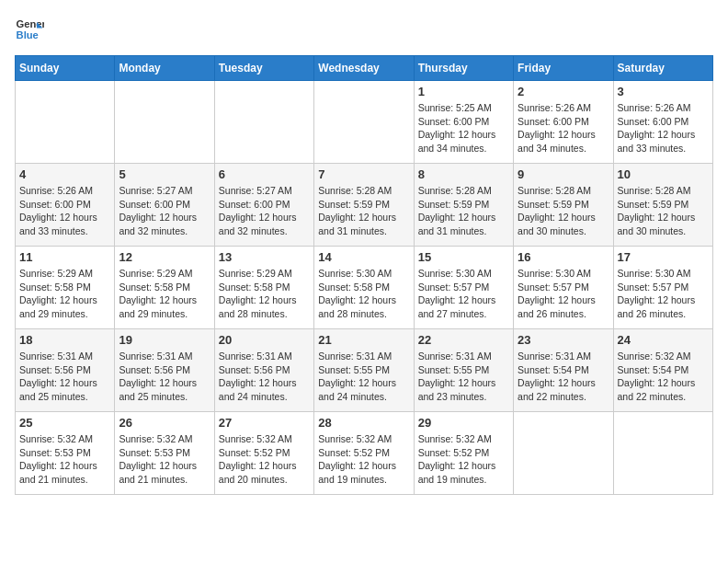 Image resolution: width=728 pixels, height=563 pixels. What do you see at coordinates (164, 258) in the screenshot?
I see `day-number: 12` at bounding box center [164, 258].